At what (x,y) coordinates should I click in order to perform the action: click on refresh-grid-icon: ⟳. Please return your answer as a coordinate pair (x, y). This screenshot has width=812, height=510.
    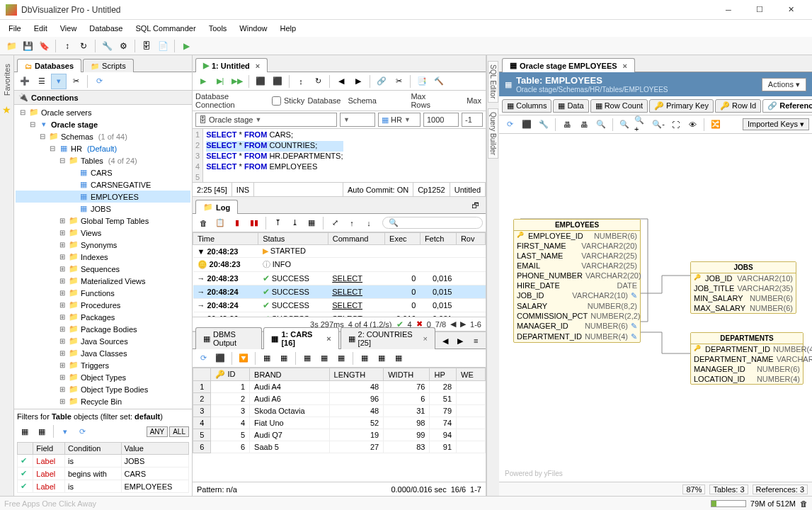
    Looking at the image, I should click on (203, 358).